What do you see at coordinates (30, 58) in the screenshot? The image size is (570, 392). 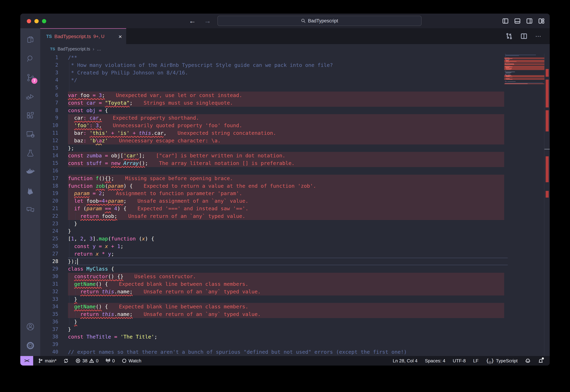 I see `sidebar-item-search` at bounding box center [30, 58].